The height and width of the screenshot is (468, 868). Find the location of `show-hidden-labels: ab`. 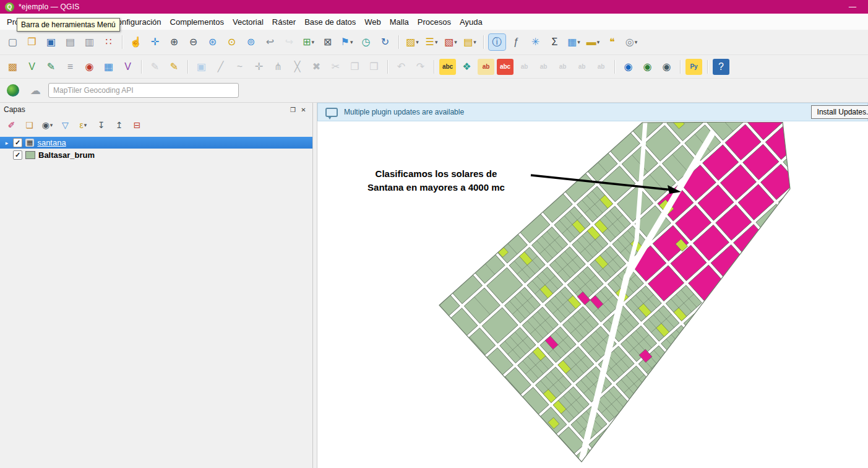

show-hidden-labels: ab is located at coordinates (525, 67).